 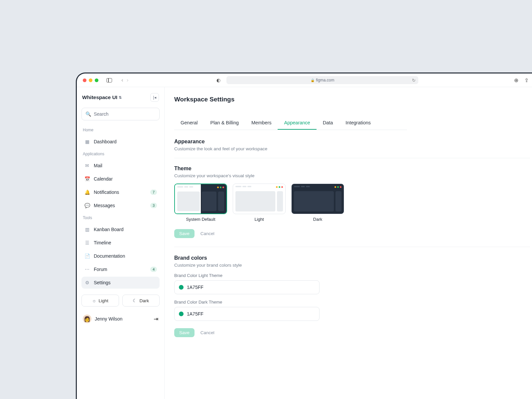 What do you see at coordinates (87, 192) in the screenshot?
I see `bell-icon: 🔔` at bounding box center [87, 192].